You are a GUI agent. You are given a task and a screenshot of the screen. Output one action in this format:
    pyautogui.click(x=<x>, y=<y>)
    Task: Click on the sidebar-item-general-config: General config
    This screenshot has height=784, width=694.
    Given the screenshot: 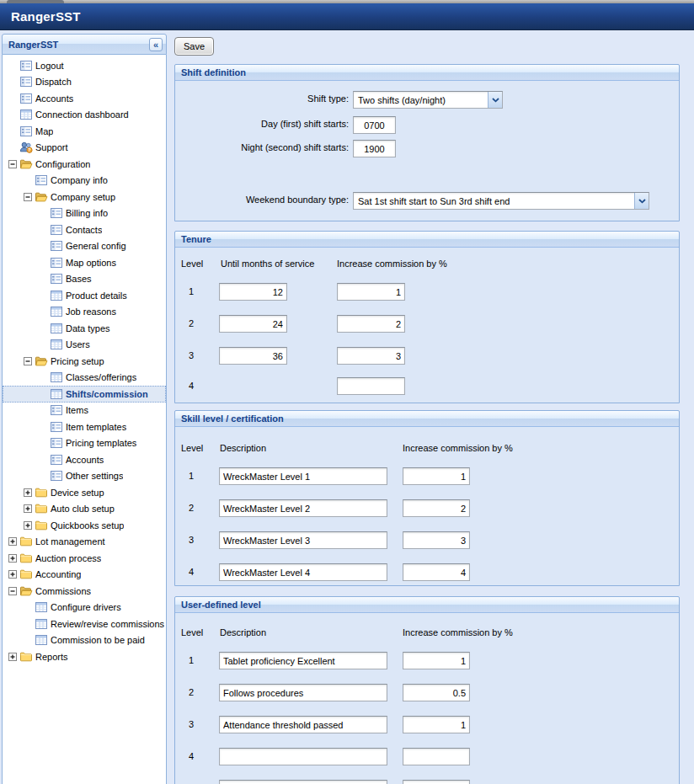 What is the action you would take?
    pyautogui.click(x=84, y=247)
    